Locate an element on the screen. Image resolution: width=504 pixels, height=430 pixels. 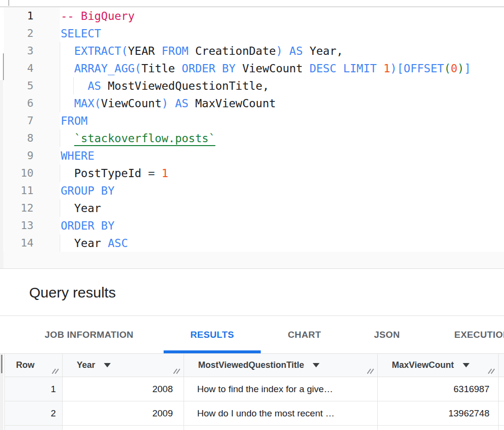
token-p1: ) is located at coordinates (165, 103).